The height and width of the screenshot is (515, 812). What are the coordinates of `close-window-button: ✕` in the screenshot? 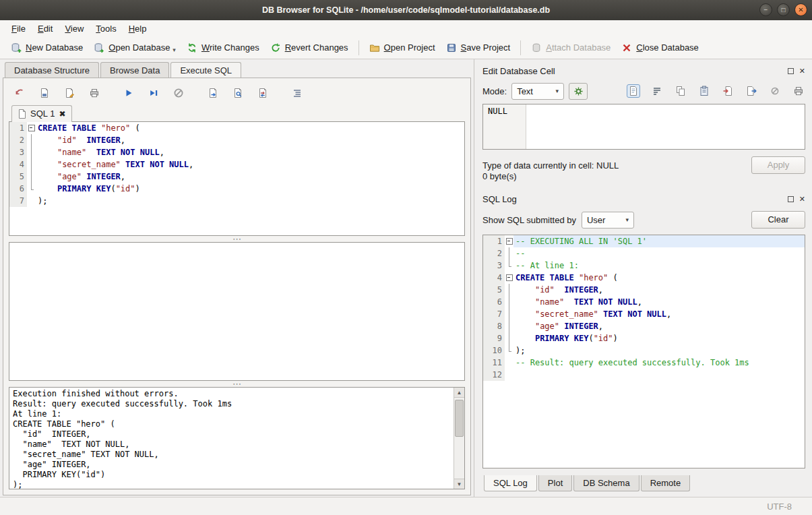 It's located at (801, 9).